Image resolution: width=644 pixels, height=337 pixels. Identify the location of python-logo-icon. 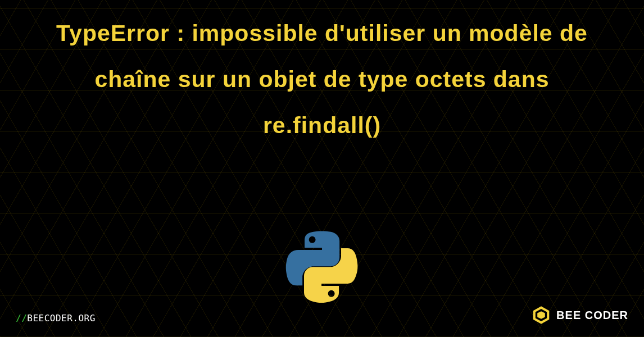
(322, 267).